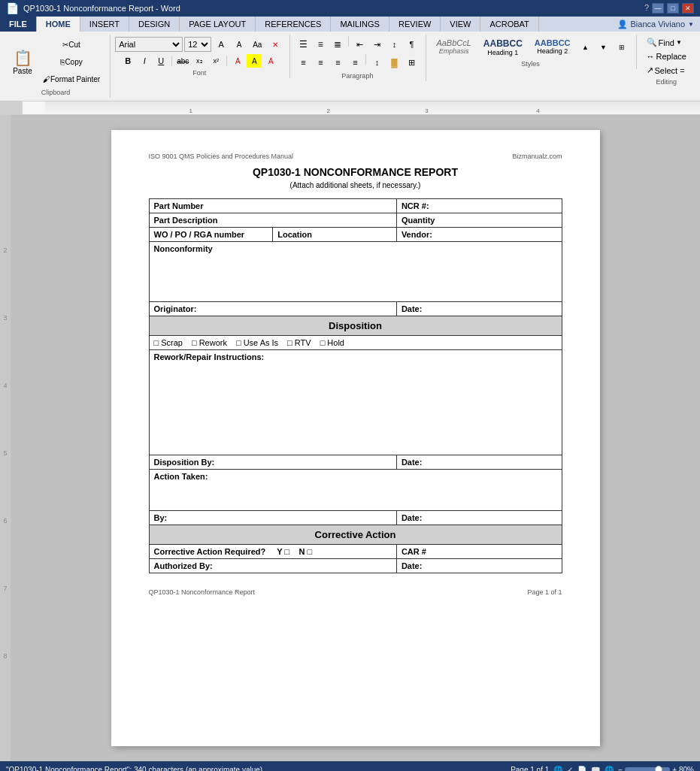 Image resolution: width=700 pixels, height=771 pixels. What do you see at coordinates (666, 71) in the screenshot?
I see `select-button: ↗ Select =` at bounding box center [666, 71].